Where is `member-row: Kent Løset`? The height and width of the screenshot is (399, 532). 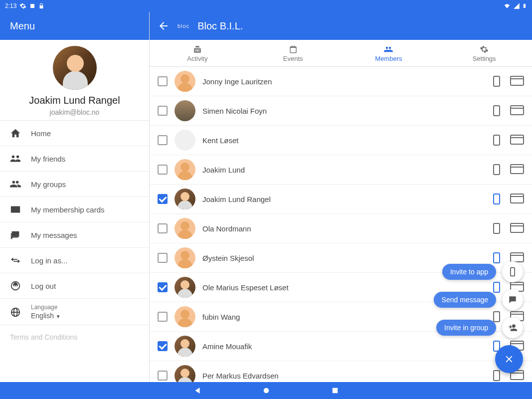 member-row: Kent Løset is located at coordinates (341, 141).